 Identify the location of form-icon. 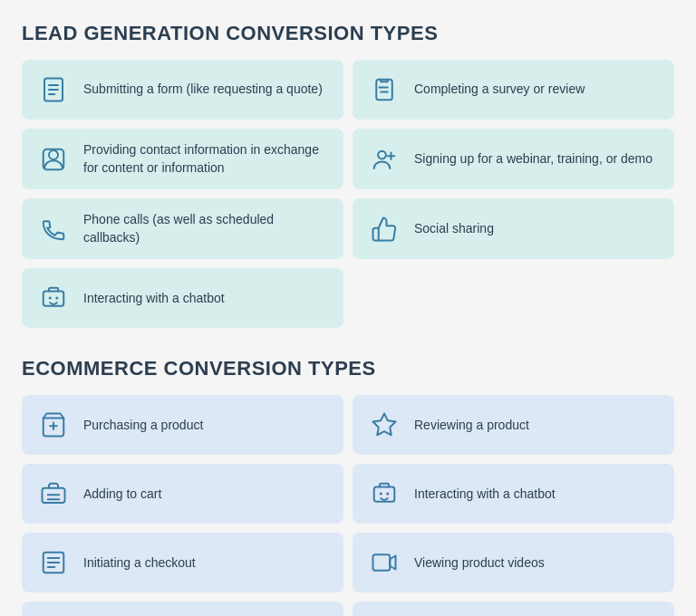
(53, 90).